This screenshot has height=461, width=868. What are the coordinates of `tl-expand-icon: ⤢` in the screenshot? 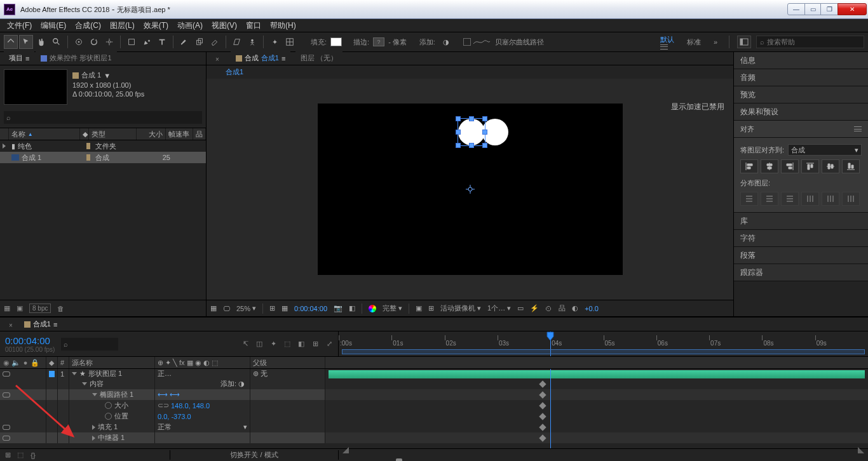 It's located at (329, 344).